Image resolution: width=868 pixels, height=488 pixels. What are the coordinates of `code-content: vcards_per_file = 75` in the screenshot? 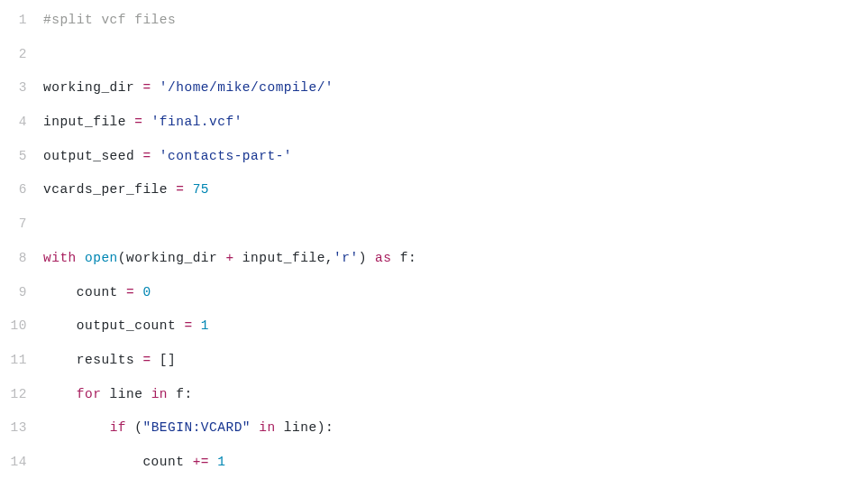 It's located at (126, 190).